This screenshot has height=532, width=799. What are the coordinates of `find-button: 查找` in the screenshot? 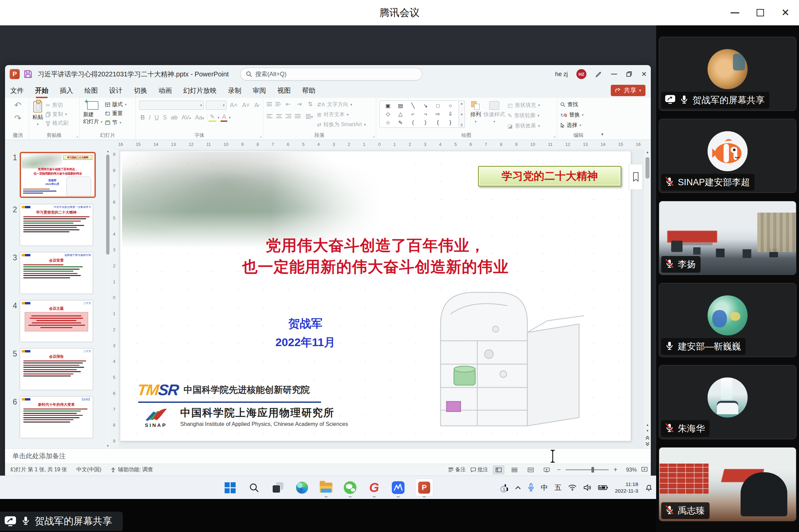 It's located at (572, 104).